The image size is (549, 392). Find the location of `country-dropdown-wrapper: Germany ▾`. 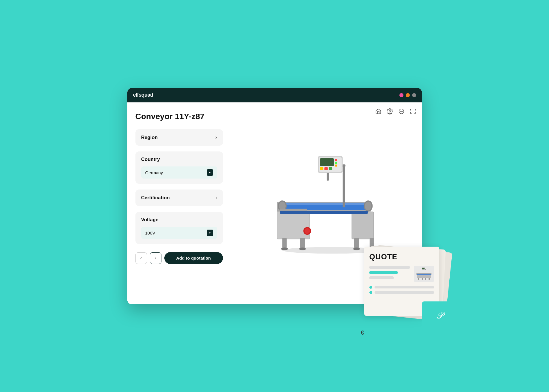

country-dropdown-wrapper: Germany ▾ is located at coordinates (179, 172).